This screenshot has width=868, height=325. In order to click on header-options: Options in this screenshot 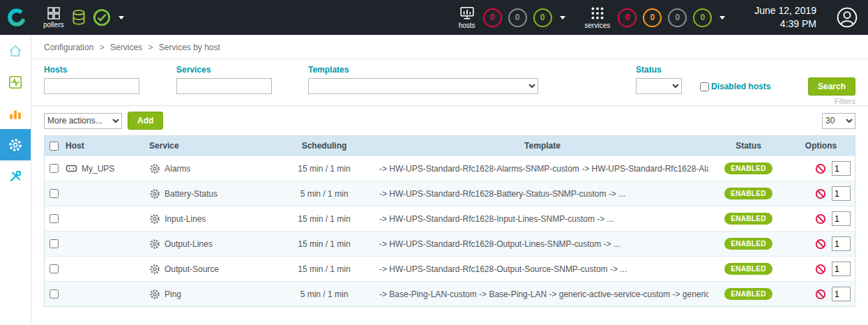, I will do `click(821, 146)`.